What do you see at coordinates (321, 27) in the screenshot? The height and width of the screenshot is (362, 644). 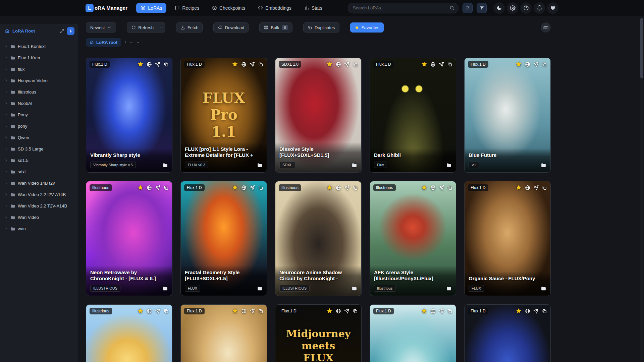 I see `duplicates-button: Duplicates` at bounding box center [321, 27].